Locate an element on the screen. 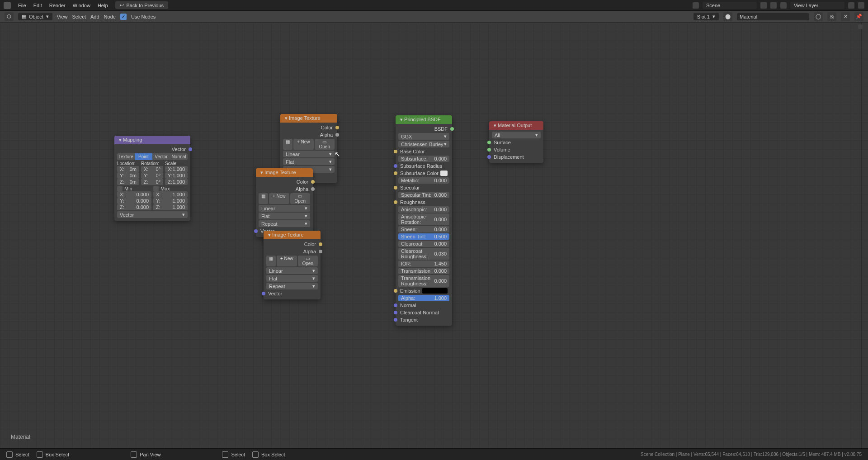  min-checkbox is located at coordinates (120, 189).